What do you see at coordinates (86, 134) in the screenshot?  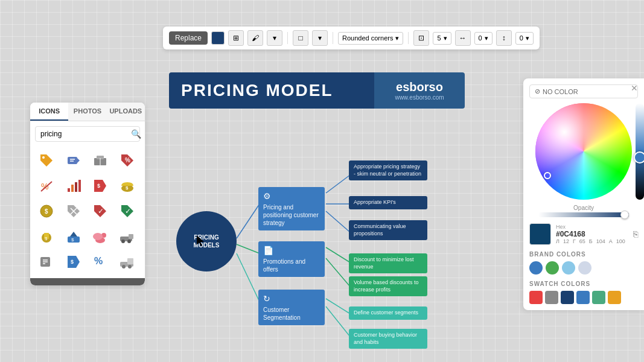 I see `search-input` at bounding box center [86, 134].